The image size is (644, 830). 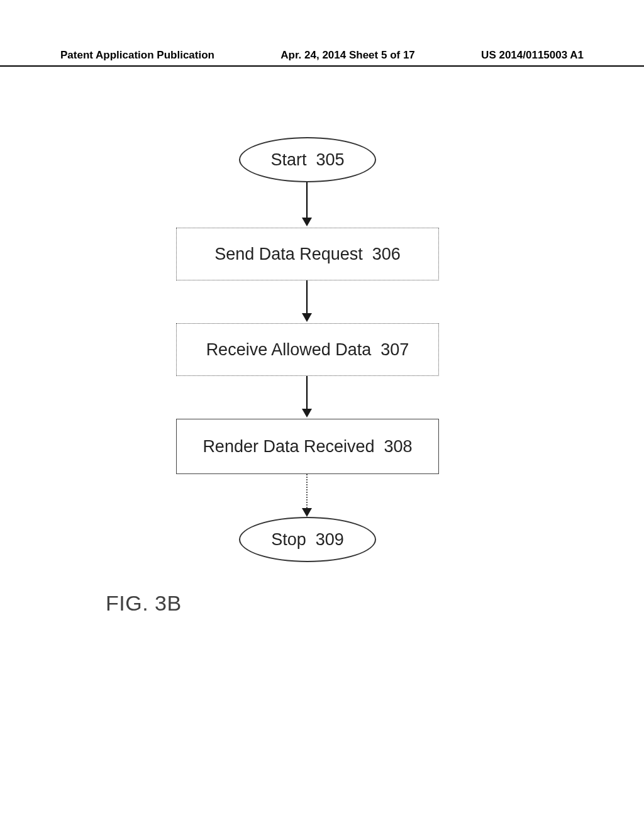 I want to click on start-num: 305, so click(x=330, y=160).